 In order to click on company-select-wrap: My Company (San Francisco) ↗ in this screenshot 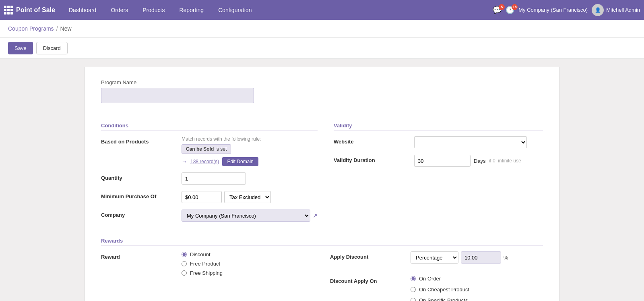, I will do `click(250, 216)`.